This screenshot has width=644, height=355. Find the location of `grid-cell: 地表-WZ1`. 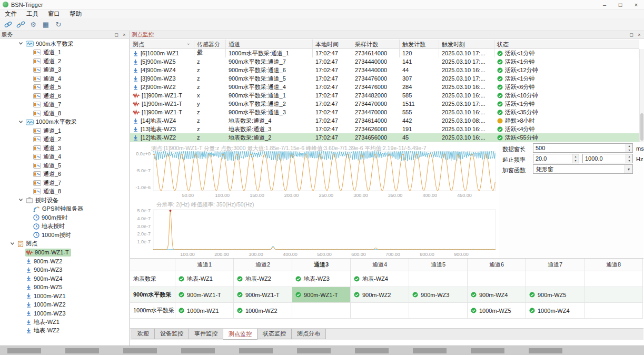

grid-cell: 地表-WZ1 is located at coordinates (204, 279).